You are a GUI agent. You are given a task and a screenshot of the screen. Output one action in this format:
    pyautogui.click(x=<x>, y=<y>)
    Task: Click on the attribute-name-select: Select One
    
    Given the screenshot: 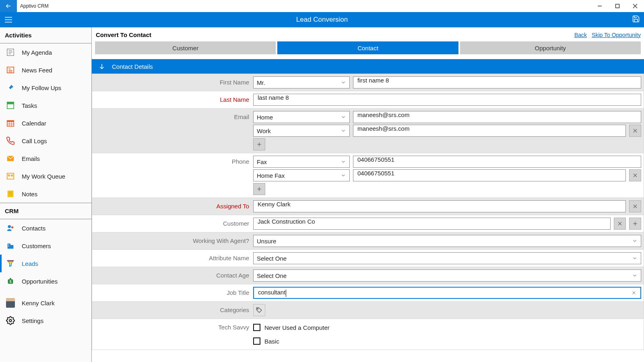 What is the action you would take?
    pyautogui.click(x=447, y=258)
    